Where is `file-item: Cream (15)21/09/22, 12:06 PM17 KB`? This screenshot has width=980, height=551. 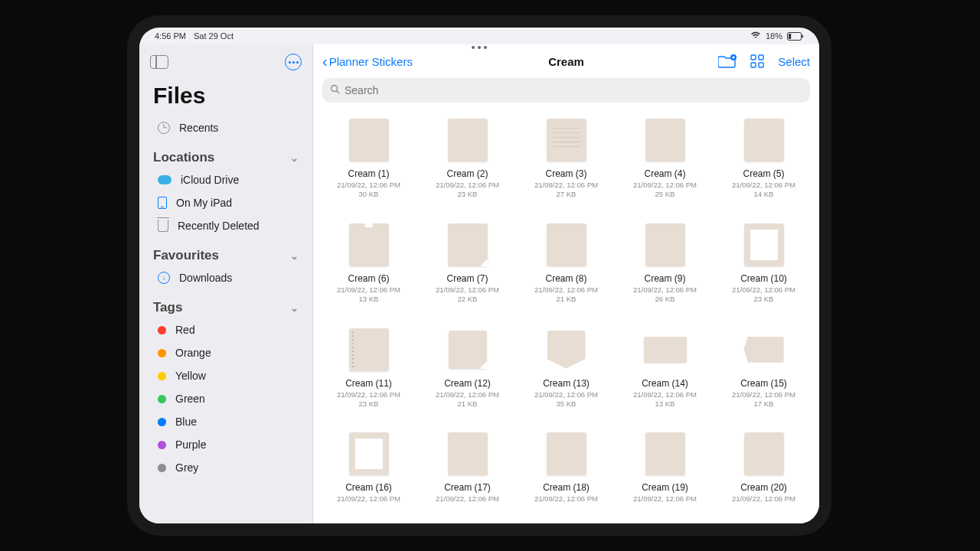
file-item: Cream (15)21/09/22, 12:06 PM17 KB is located at coordinates (764, 369).